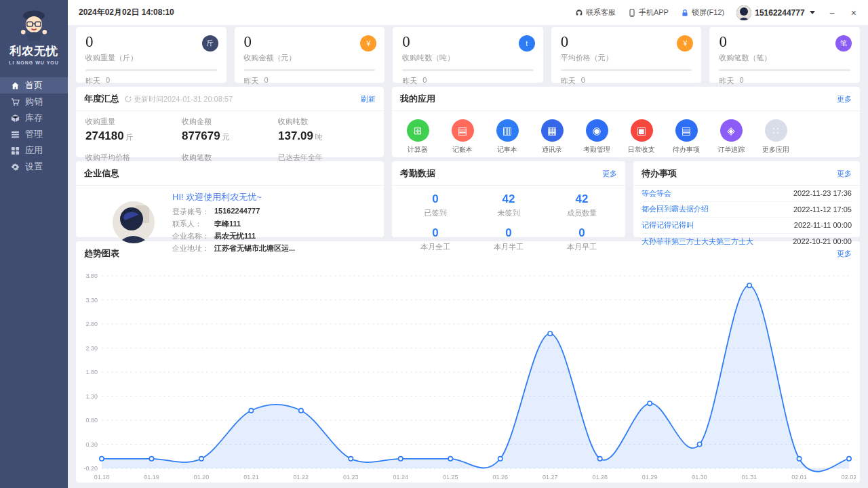 The image size is (868, 488). What do you see at coordinates (642, 137) in the screenshot?
I see `app-shortcut: ▣ 日常收支` at bounding box center [642, 137].